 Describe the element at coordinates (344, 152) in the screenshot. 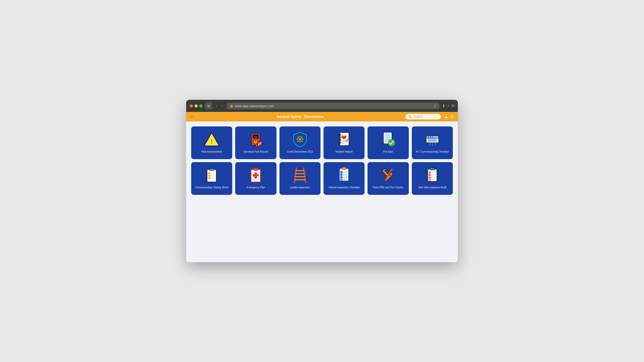

I see `card-label: Incident Report` at that location.